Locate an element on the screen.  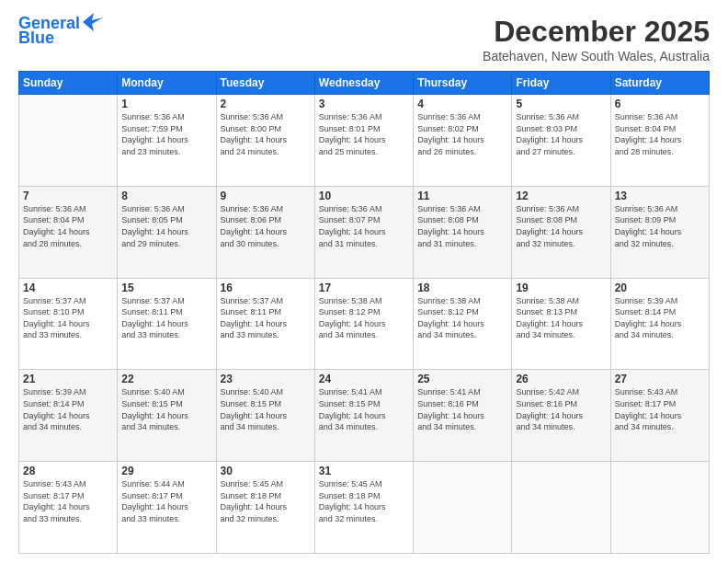
weekday-header-saturday: Saturday is located at coordinates (660, 83).